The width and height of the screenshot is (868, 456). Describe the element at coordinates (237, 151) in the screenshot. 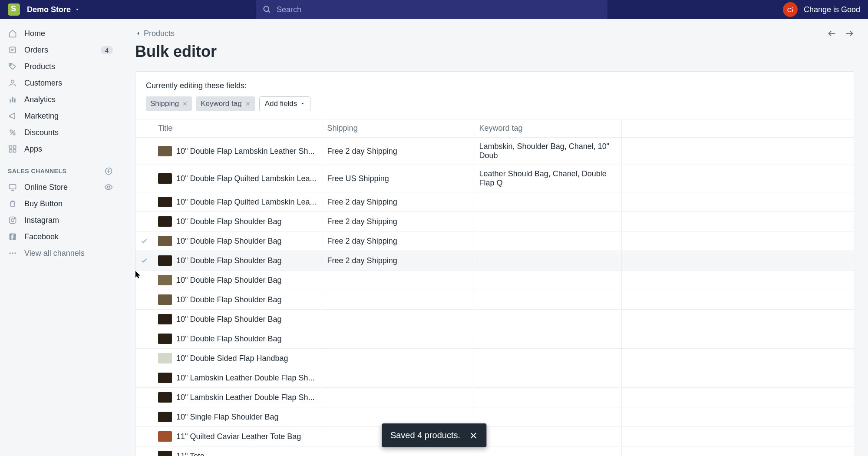

I see `title-cell: 10" Double Flap Lambskin Leather Sh...` at that location.